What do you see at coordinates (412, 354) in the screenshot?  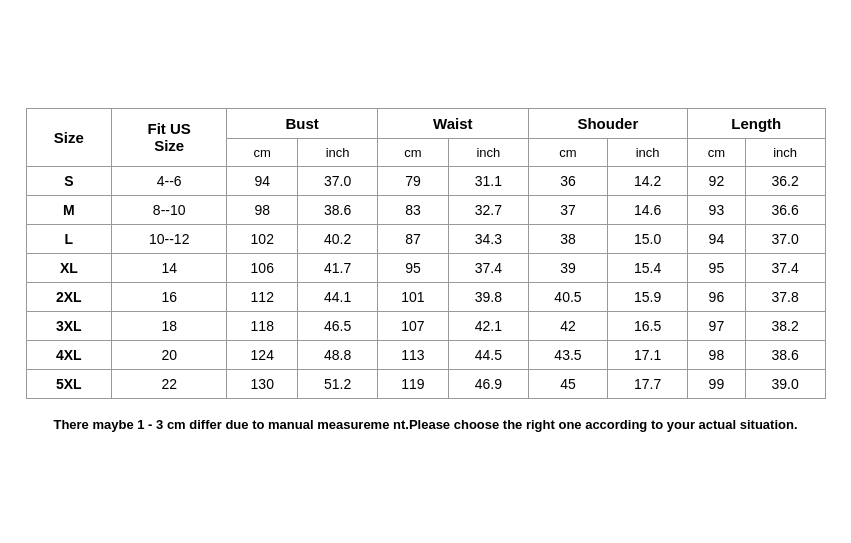 I see `table-cell: 113` at bounding box center [412, 354].